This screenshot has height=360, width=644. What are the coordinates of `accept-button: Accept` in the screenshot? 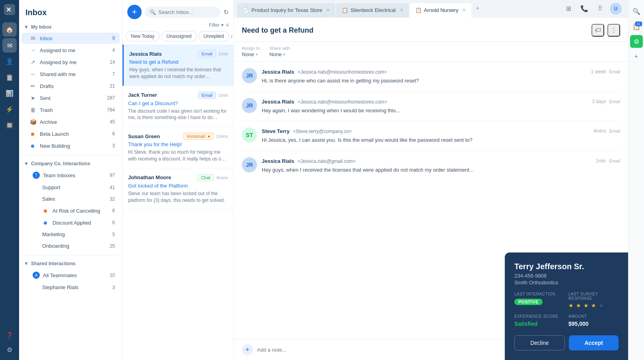 It's located at (593, 343).